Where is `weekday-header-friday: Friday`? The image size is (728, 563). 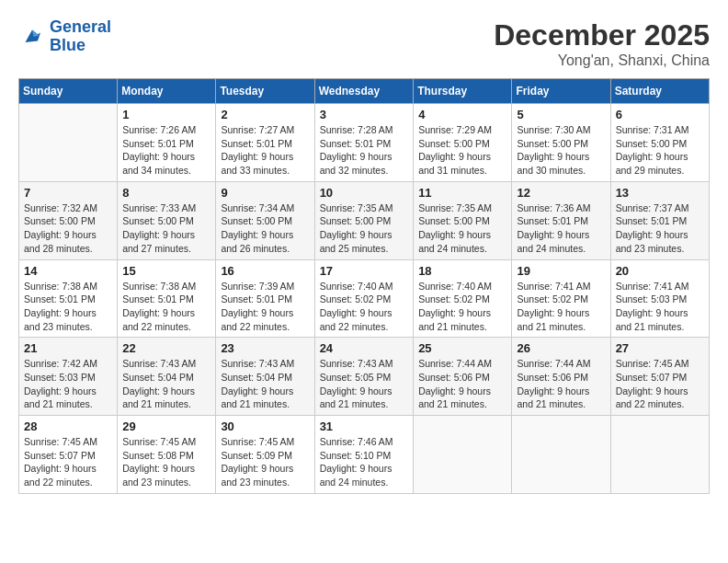
weekday-header-friday: Friday is located at coordinates (561, 92).